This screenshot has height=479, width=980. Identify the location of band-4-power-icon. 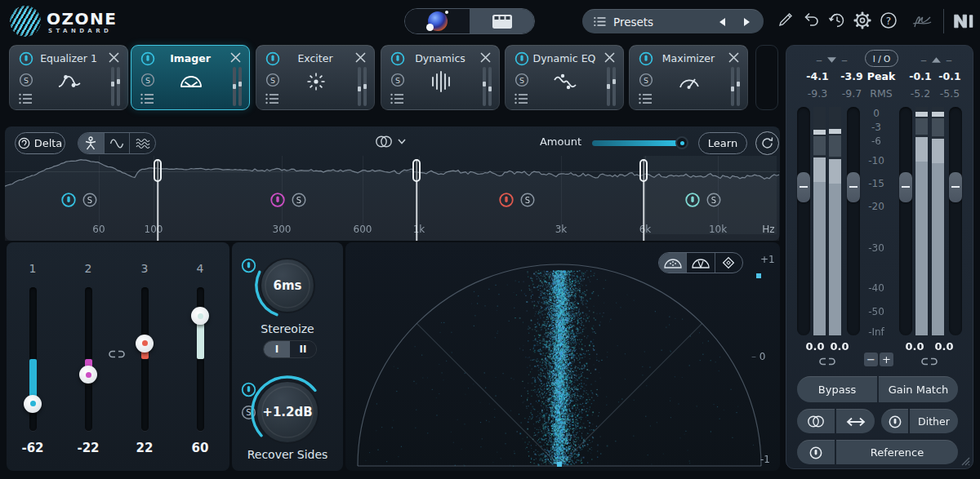
(693, 201).